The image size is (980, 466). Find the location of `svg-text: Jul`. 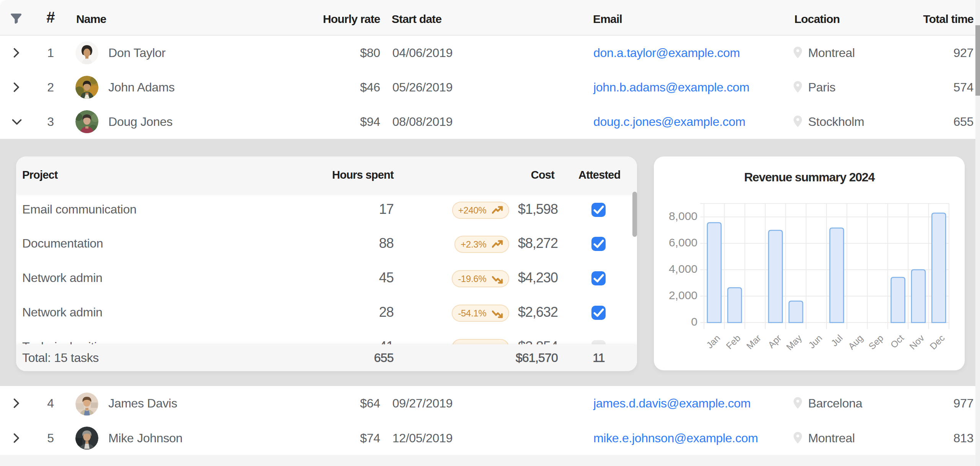

svg-text: Jul is located at coordinates (837, 341).